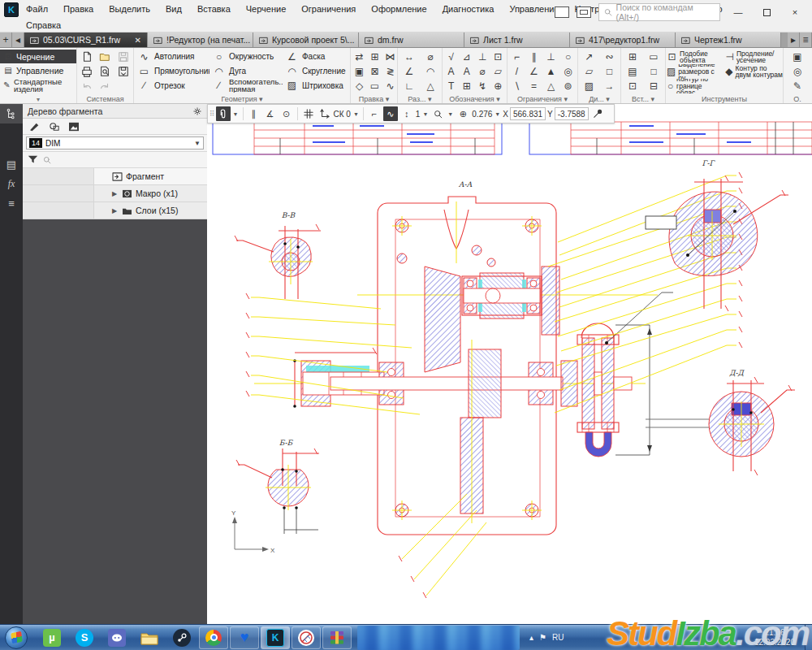 The height and width of the screenshot is (650, 812). I want to click on angle-constraint-icon: ∠, so click(534, 72).